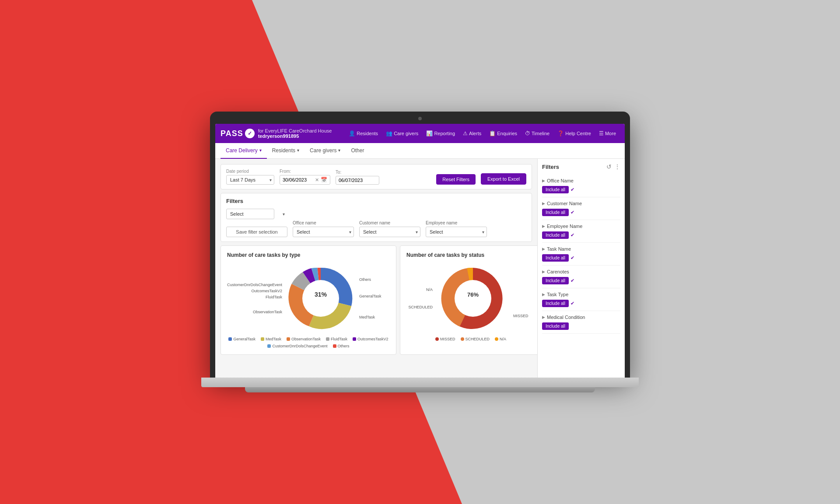  What do you see at coordinates (420, 390) in the screenshot?
I see `laptop-foot` at bounding box center [420, 390].